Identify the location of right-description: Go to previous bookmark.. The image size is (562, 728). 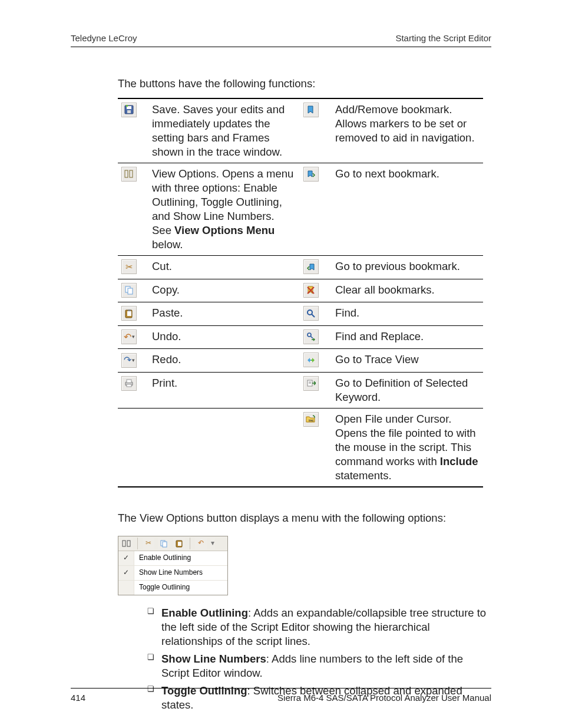
(408, 268).